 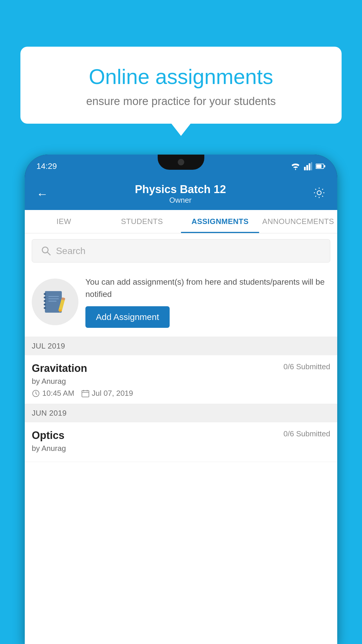 I want to click on assignment-item-gravitation: Gravitation 0/6 Submitted by Anurag 10:4…, so click(x=181, y=380).